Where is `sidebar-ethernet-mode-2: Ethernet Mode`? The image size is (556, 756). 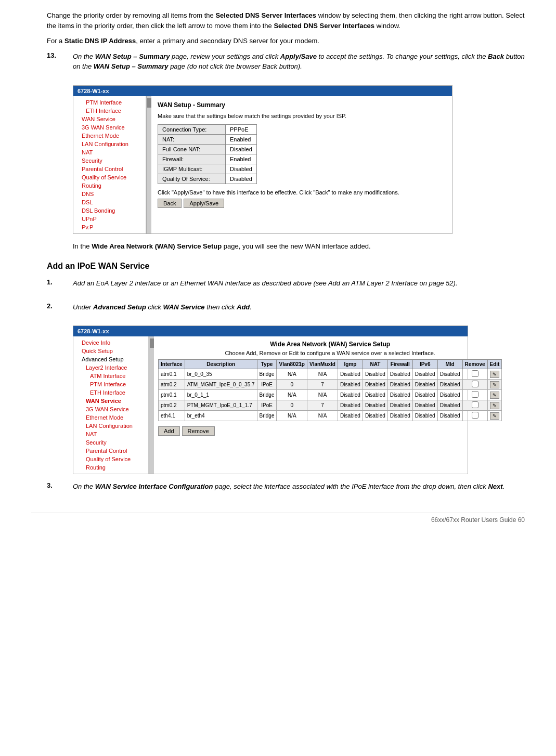 sidebar-ethernet-mode-2: Ethernet Mode is located at coordinates (111, 418).